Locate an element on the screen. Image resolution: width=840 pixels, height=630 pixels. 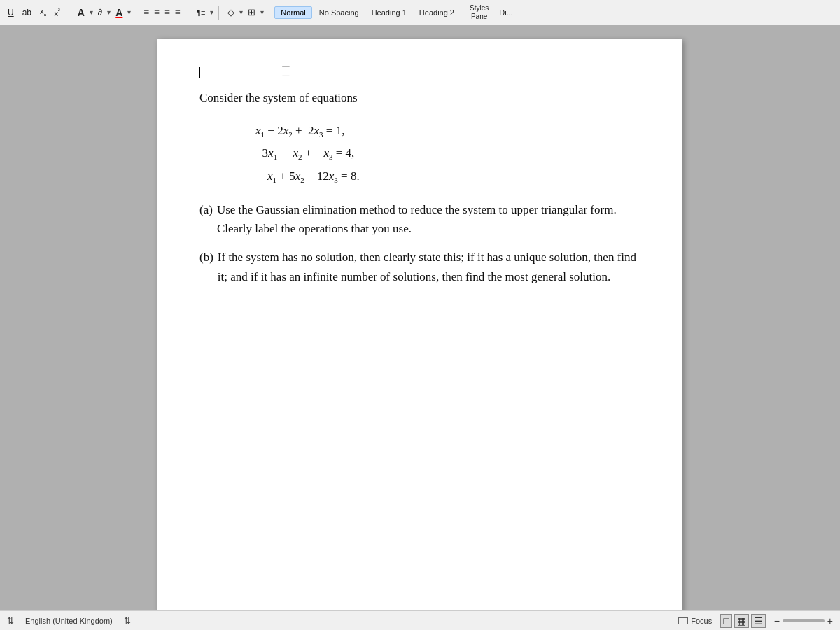
style-heading2-button: Heading 2 is located at coordinates (437, 13).